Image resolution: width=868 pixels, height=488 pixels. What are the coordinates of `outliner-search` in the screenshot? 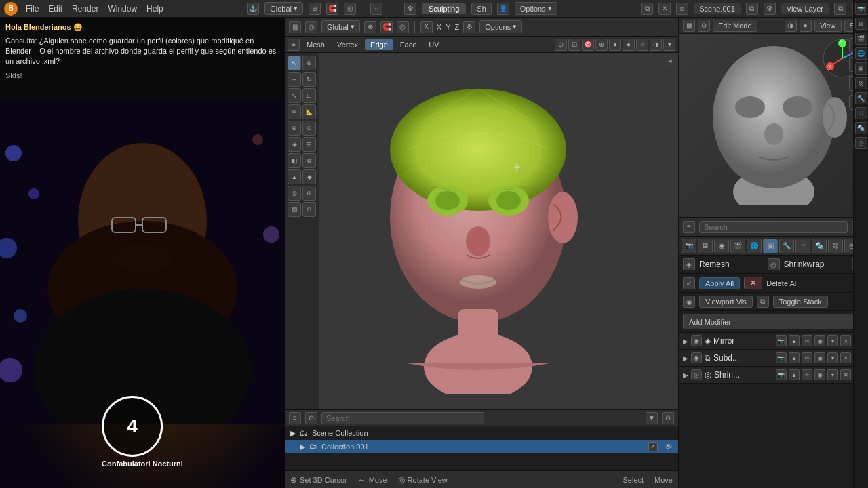 It's located at (403, 418).